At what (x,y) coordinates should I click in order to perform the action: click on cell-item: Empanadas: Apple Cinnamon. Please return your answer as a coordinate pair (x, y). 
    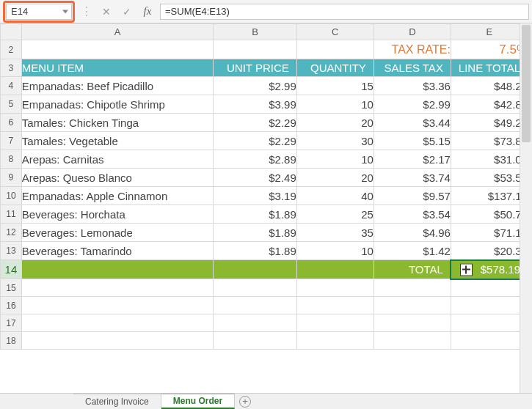
    Looking at the image, I should click on (117, 196).